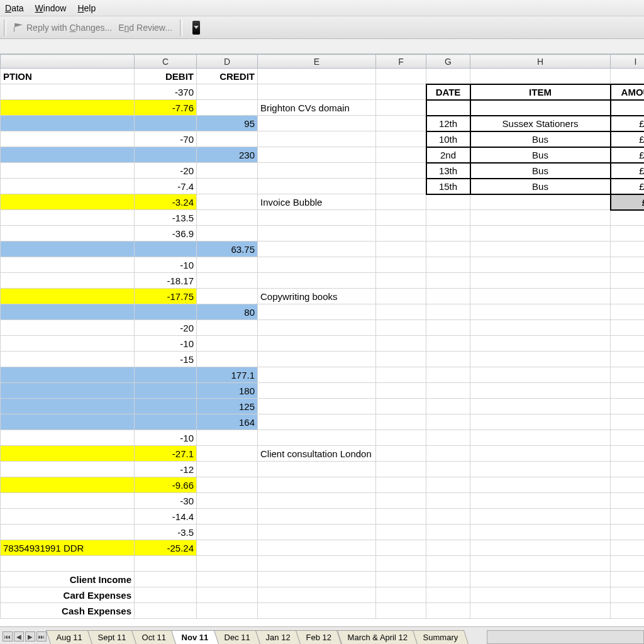 This screenshot has width=644, height=644. I want to click on cell: -10, so click(166, 438).